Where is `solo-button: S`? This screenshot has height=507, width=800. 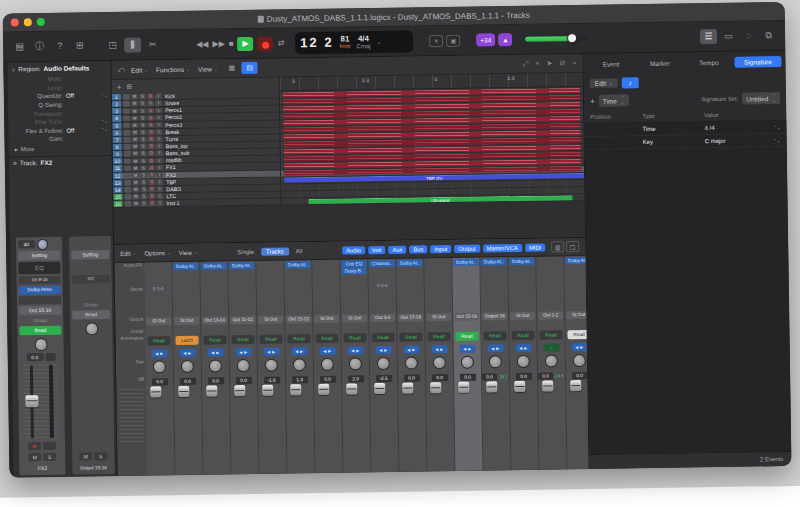
solo-button: S is located at coordinates (50, 457).